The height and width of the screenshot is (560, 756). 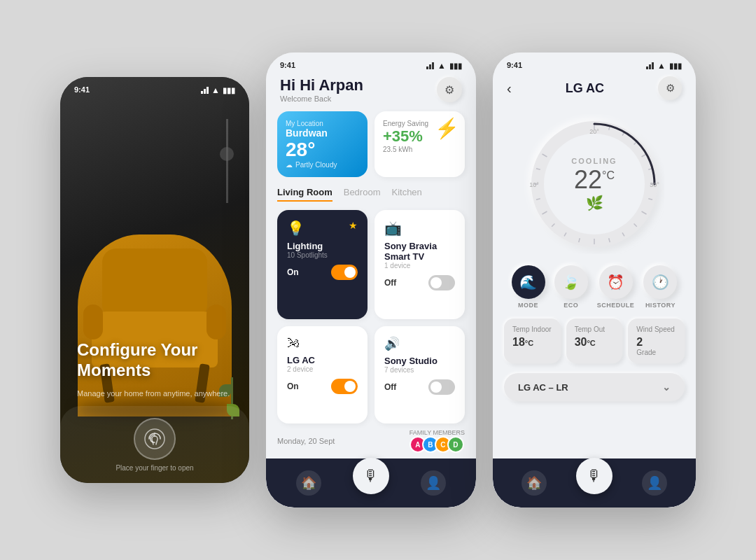 What do you see at coordinates (534, 483) in the screenshot?
I see `phone3-home-button: 🏠` at bounding box center [534, 483].